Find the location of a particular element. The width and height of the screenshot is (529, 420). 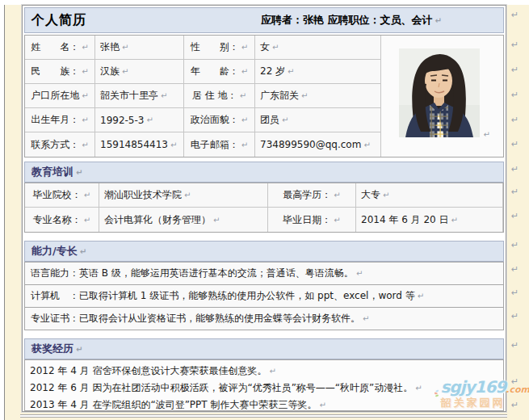

awards-body: 2012 年 4 月 宿舍环保创意设计大赛荣获最佳创意奖。↵ 2012 年 6 … is located at coordinates (264, 385).